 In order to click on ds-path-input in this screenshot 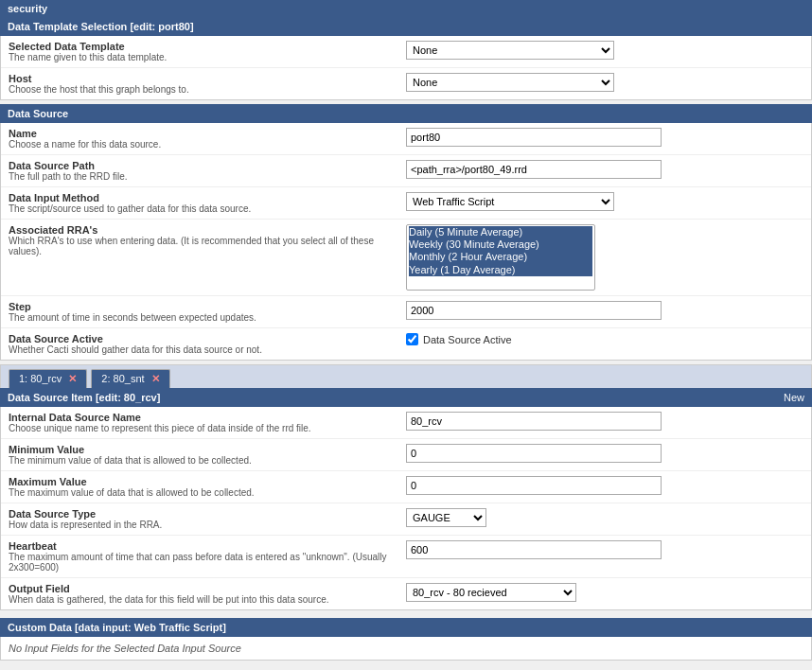, I will do `click(534, 169)`.